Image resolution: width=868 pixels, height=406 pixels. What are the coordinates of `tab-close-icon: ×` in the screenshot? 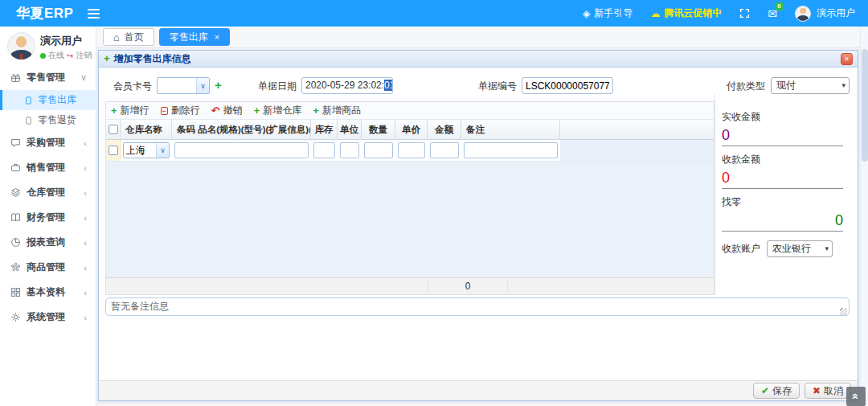 It's located at (217, 37).